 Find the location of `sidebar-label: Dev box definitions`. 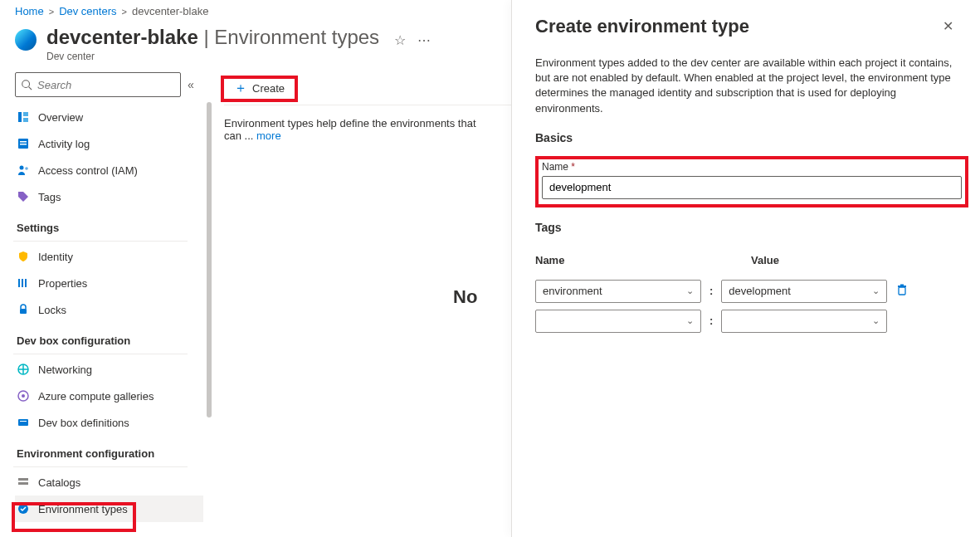

sidebar-label: Dev box definitions is located at coordinates (84, 423).